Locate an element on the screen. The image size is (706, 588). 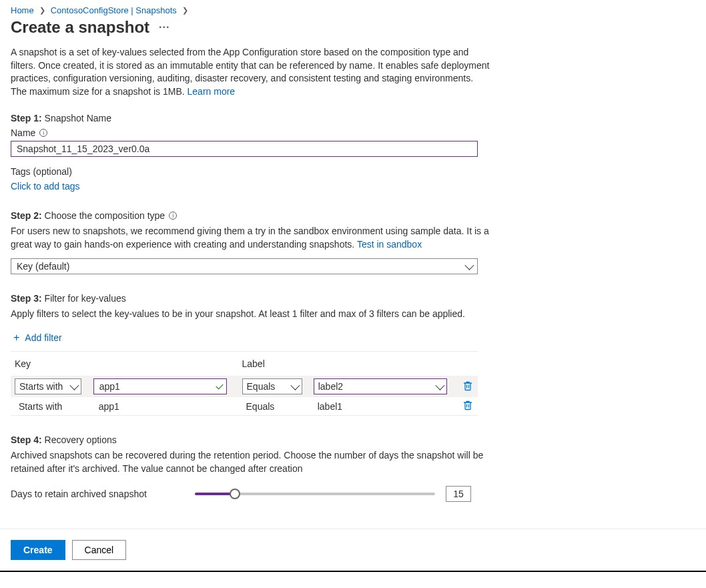
page-description: A snapshot is a set of key-values select… is located at coordinates (251, 72).